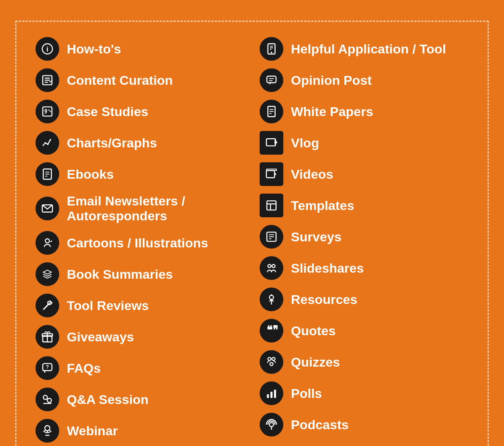  I want to click on list-item: Videos, so click(364, 174).